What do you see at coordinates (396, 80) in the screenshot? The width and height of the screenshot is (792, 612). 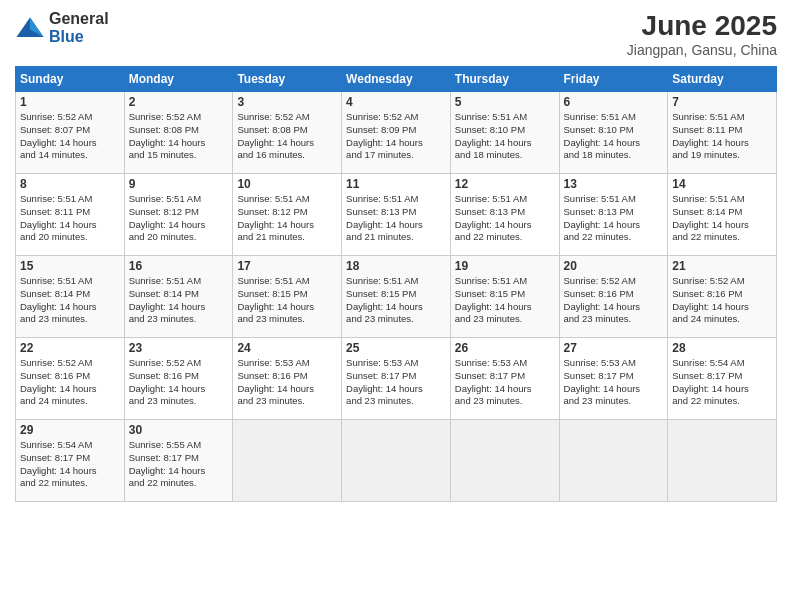 I see `header-row: Sunday Monday Tuesday Wednesday Thursday…` at bounding box center [396, 80].